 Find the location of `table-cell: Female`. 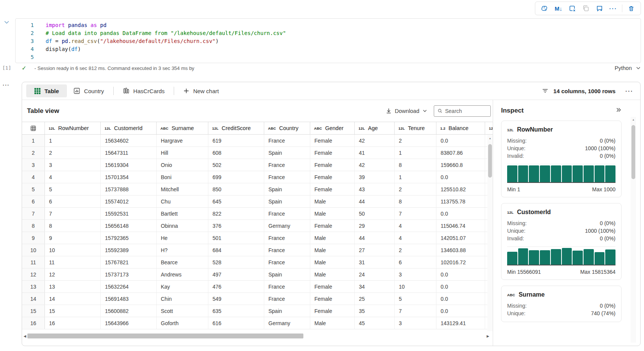

table-cell: Female is located at coordinates (332, 226).